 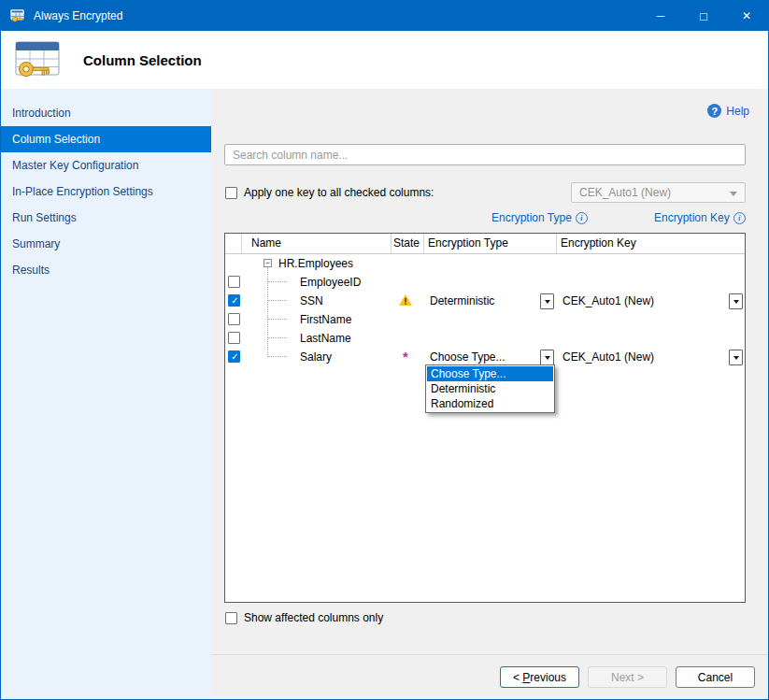 I want to click on column-name: LastName, so click(x=325, y=338).